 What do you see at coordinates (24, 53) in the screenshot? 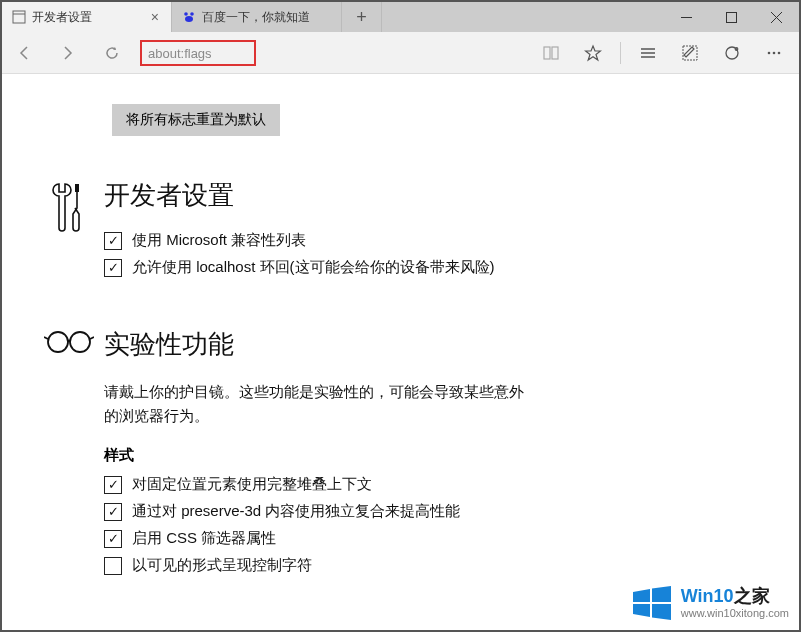
I see `back-button` at bounding box center [24, 53].